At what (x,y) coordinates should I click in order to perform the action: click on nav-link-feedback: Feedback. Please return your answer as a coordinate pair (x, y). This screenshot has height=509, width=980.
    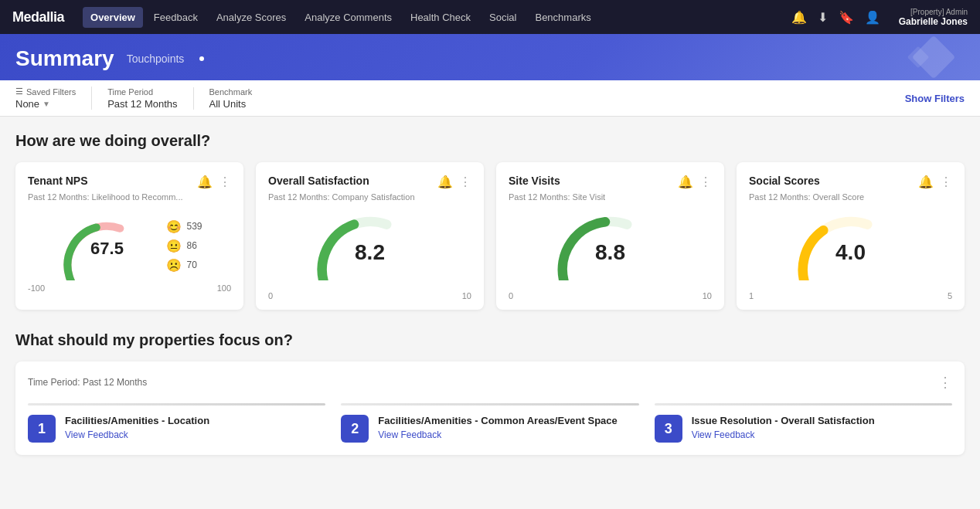
    Looking at the image, I should click on (176, 17).